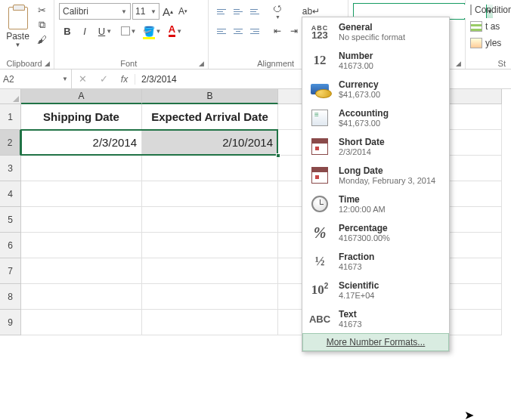  What do you see at coordinates (294, 31) in the screenshot?
I see `increase-indent-button: ⇥` at bounding box center [294, 31].